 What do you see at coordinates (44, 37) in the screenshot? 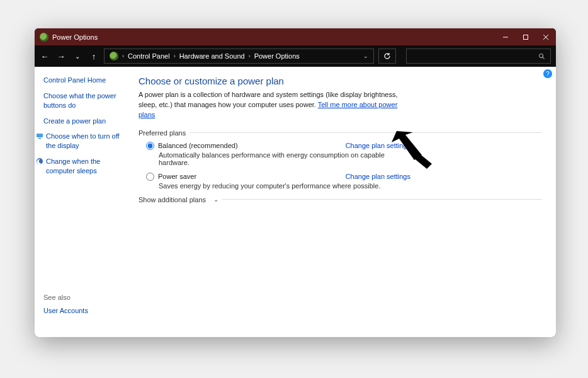
I see `app-icon` at bounding box center [44, 37].